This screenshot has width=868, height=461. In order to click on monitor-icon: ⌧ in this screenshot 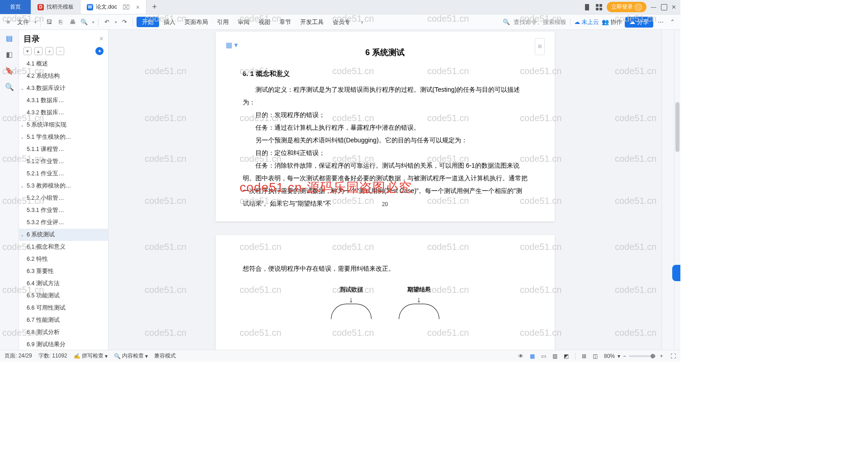, I will do `click(126, 7)`.